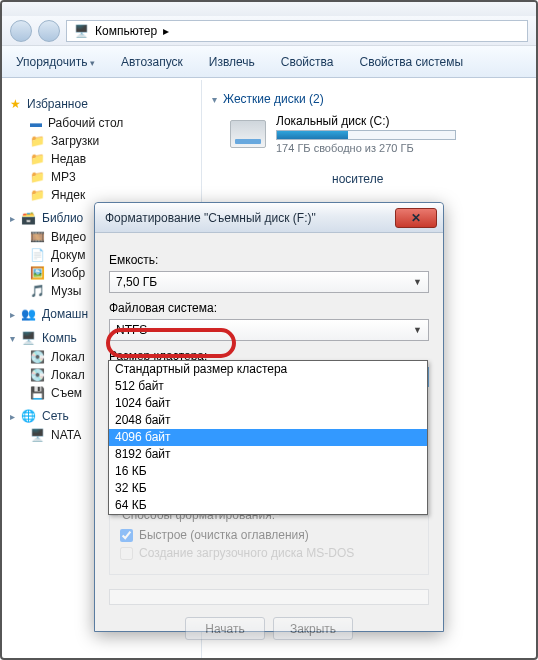 The height and width of the screenshot is (660, 538). I want to click on tb-organize: Упорядочить, so click(56, 62).